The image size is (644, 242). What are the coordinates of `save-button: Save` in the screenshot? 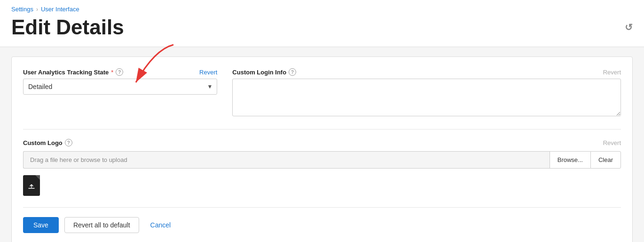 It's located at (41, 225).